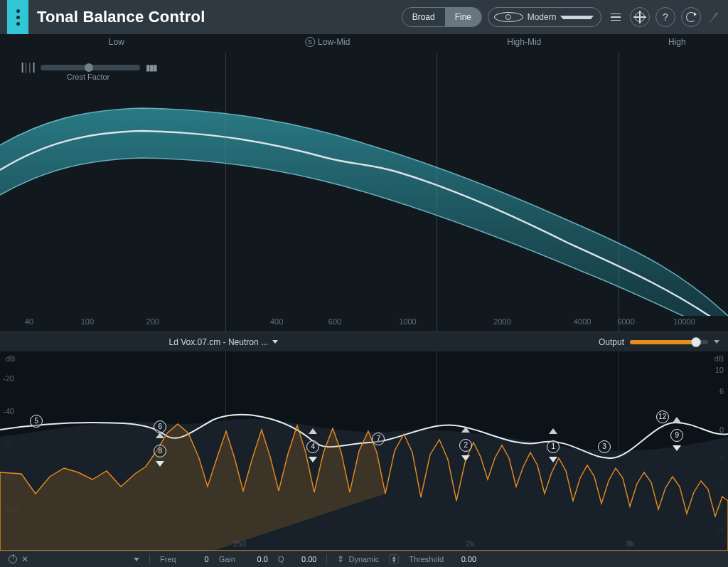  Describe the element at coordinates (616, 17) in the screenshot. I see `menu-icon` at that location.